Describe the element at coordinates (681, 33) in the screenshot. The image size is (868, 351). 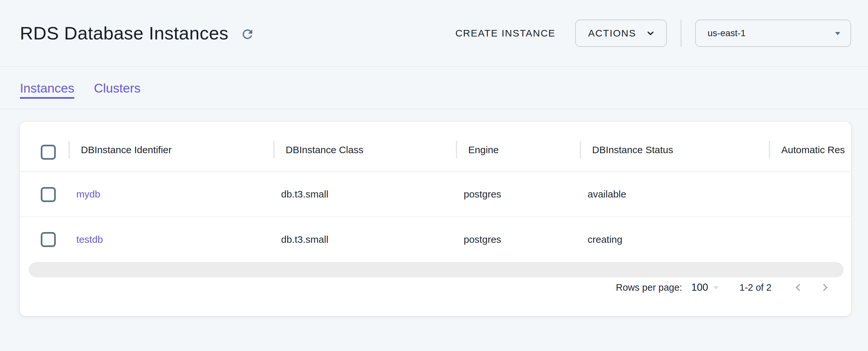
I see `header-divider` at that location.